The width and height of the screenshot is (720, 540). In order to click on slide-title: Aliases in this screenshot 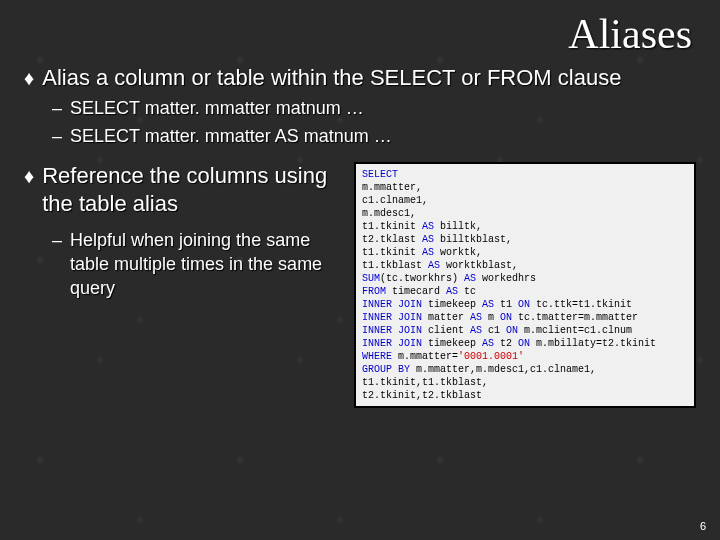, I will do `click(360, 34)`.